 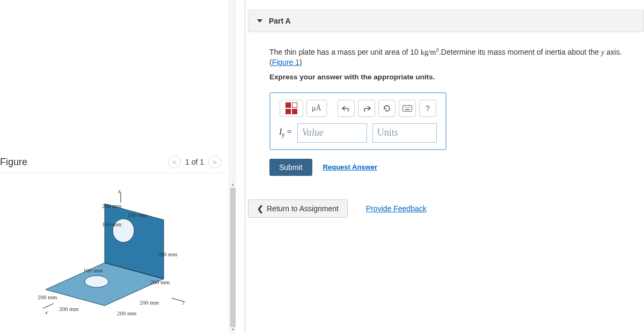 I want to click on return-button: ❮ Return to Assignment, so click(x=298, y=209).